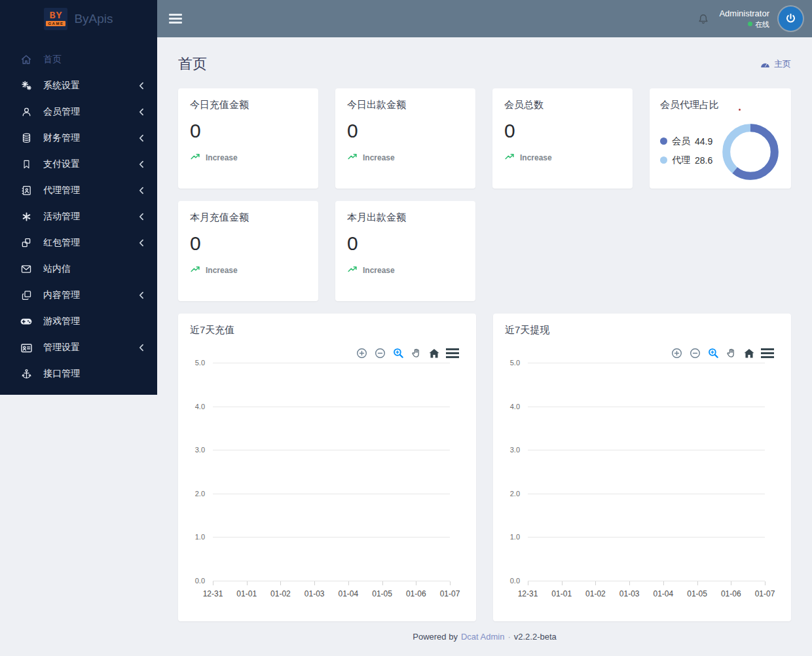  What do you see at coordinates (26, 348) in the screenshot?
I see `id-card-icon` at bounding box center [26, 348].